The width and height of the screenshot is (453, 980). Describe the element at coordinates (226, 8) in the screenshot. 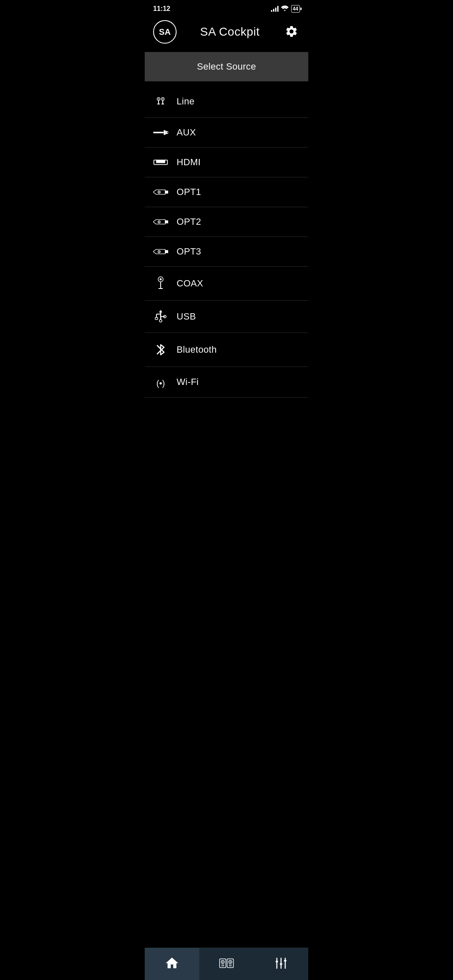

I see `status-bar: 11:12 44` at that location.